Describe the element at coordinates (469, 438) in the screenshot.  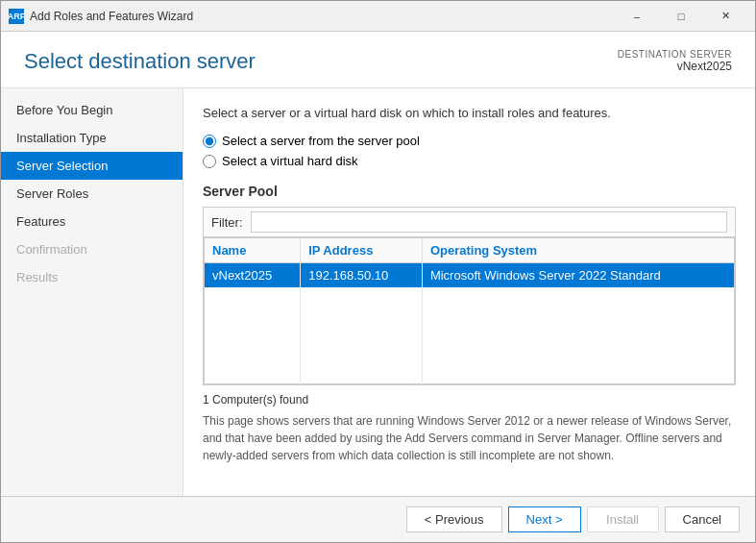
I see `description-text: This page shows servers that are running…` at that location.